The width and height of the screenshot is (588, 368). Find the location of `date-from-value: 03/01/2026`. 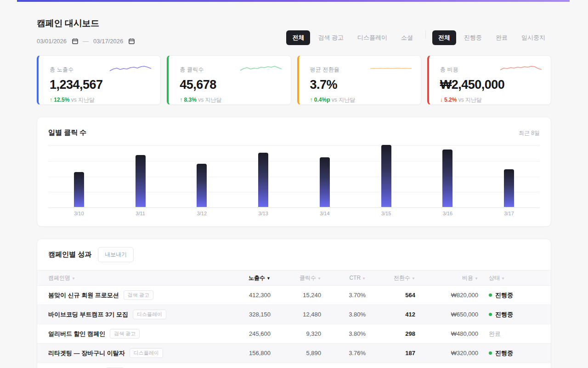

date-from-value: 03/01/2026 is located at coordinates (51, 41).